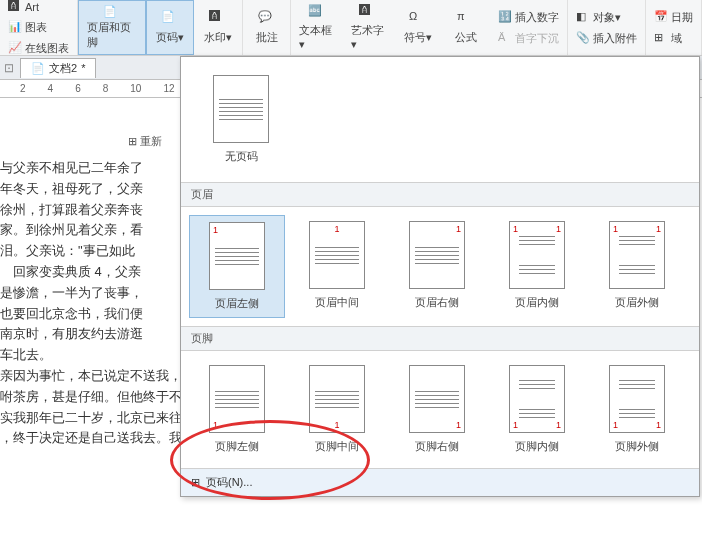 This screenshot has height=549, width=702. I want to click on document-tab: 📄 文档2 *, so click(58, 68).